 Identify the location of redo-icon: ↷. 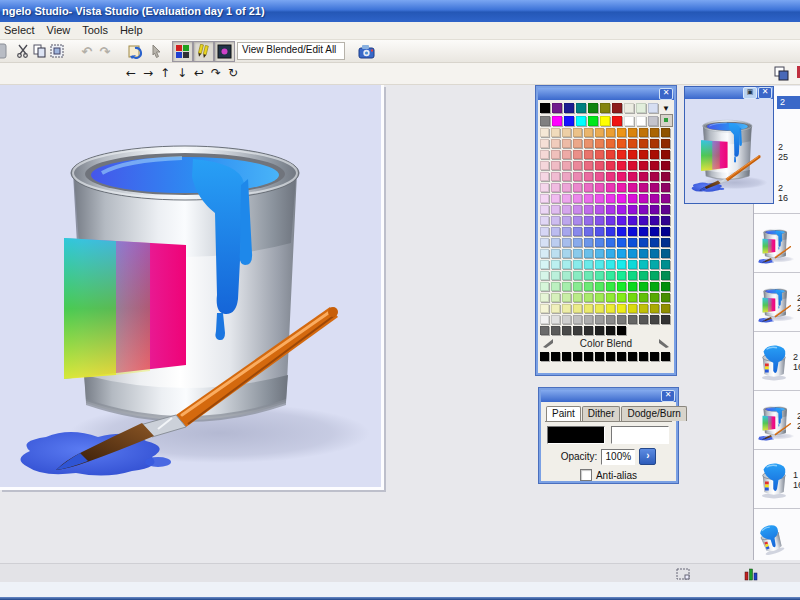
(105, 51).